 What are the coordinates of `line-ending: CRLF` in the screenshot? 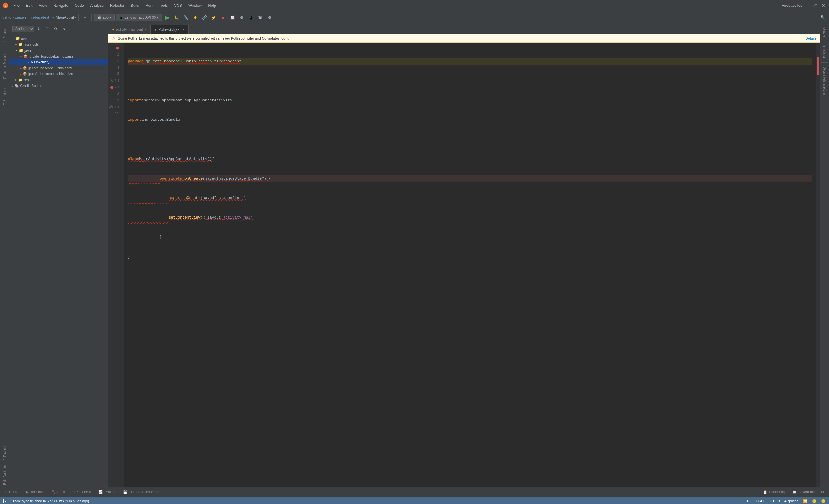 It's located at (761, 501).